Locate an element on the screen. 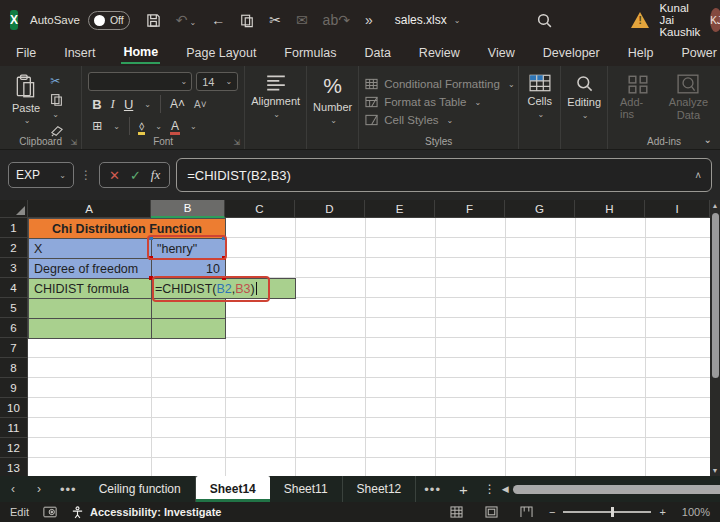  row-header: 8 is located at coordinates (14, 368).